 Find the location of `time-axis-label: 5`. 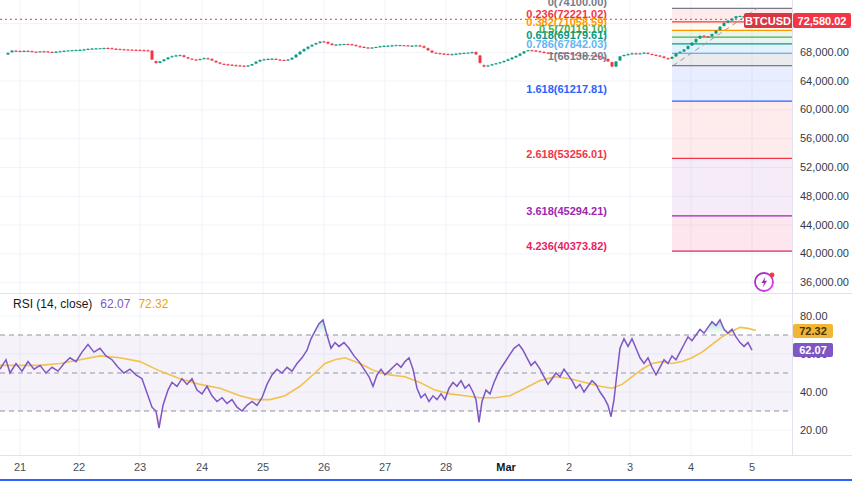

time-axis-label: 5 is located at coordinates (752, 467).